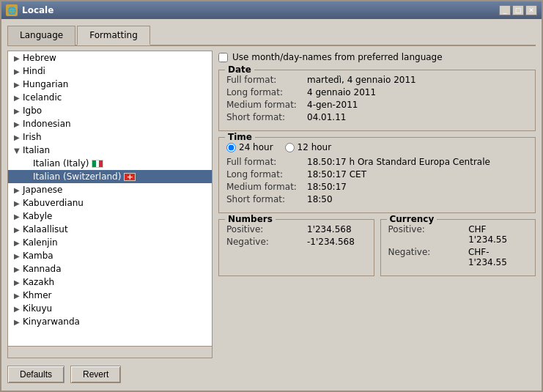 This screenshot has width=543, height=392. Describe the element at coordinates (95, 374) in the screenshot. I see `revert-button: Revert` at that location.